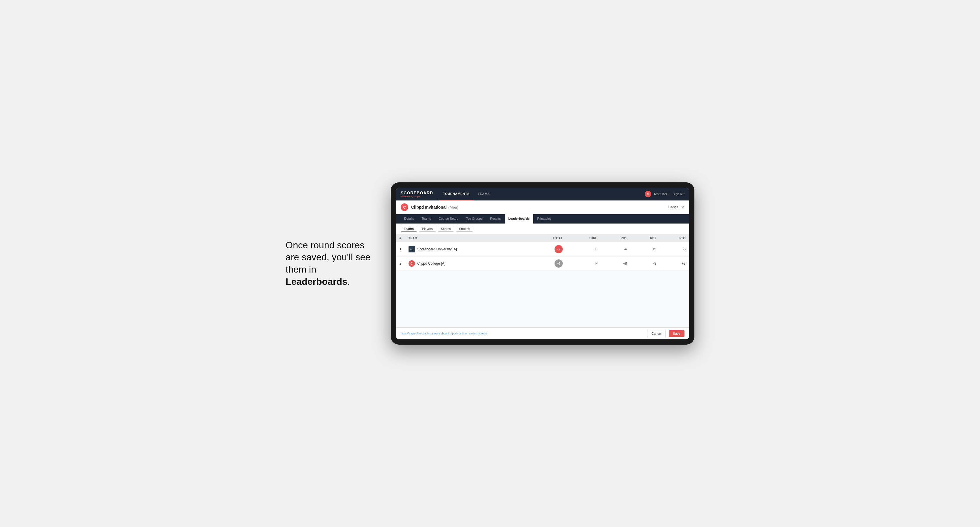 The width and height of the screenshot is (980, 527). What do you see at coordinates (676, 334) in the screenshot?
I see `save-button: Save` at bounding box center [676, 334].